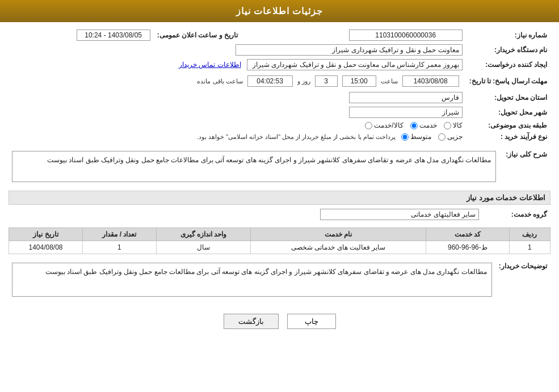 This screenshot has width=559, height=392. I want to click on services-table: ردیف کد خدمت نام خدمت واحد اندازه گیری ت…, so click(279, 241).